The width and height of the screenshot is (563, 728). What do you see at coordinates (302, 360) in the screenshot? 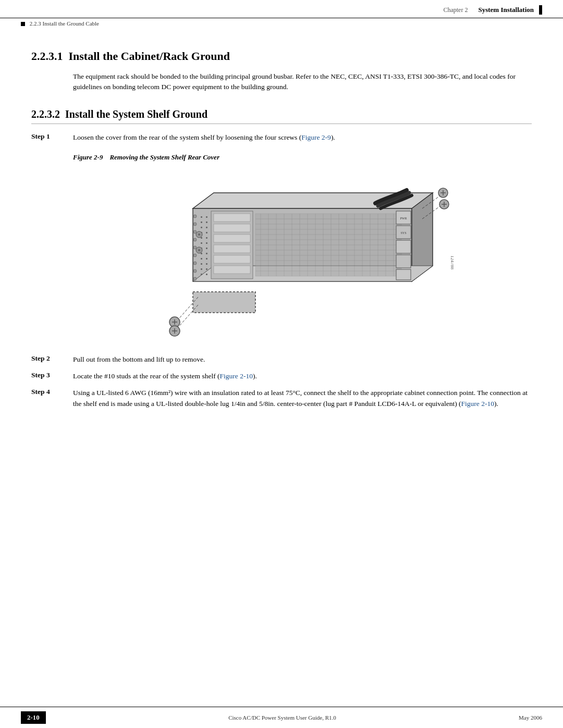
I see `step-2-content: Pull out from the bottom and lift up to …` at bounding box center [302, 360].